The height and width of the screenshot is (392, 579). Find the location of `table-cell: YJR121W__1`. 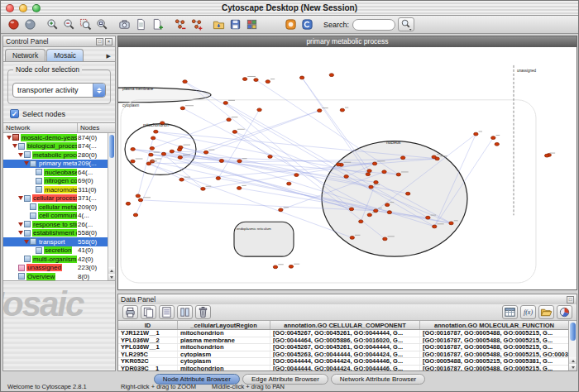

table-cell: YJR121W__1 is located at coordinates (148, 333).